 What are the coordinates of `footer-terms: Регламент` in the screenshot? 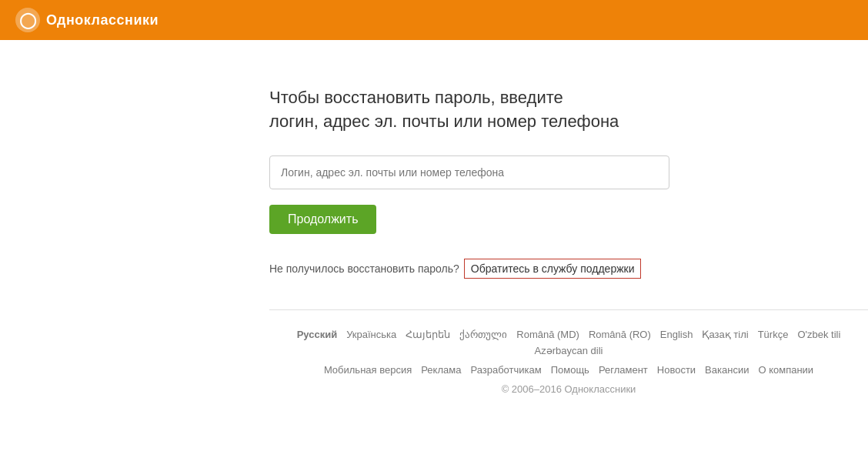 It's located at (623, 369).